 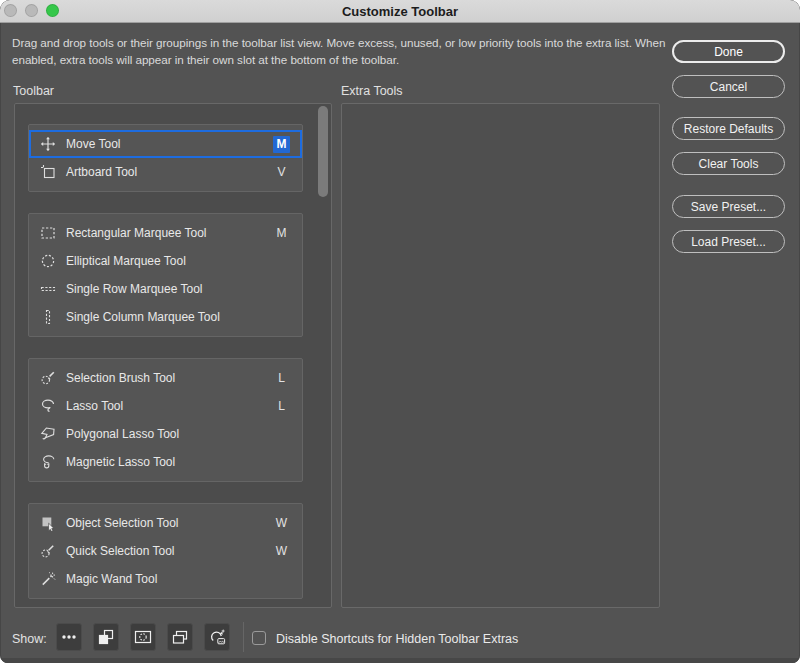 What do you see at coordinates (166, 158) in the screenshot?
I see `tool-group: Move ToolMArtboard ToolV` at bounding box center [166, 158].